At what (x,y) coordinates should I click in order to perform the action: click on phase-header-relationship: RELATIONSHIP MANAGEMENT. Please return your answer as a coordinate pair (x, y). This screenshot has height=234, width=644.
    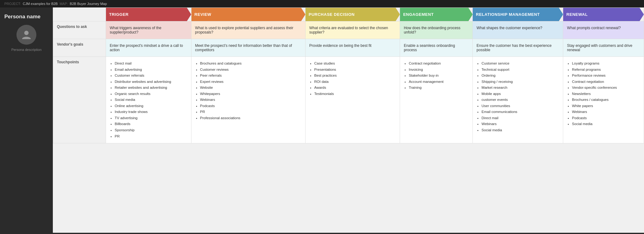
    Looking at the image, I should click on (518, 15).